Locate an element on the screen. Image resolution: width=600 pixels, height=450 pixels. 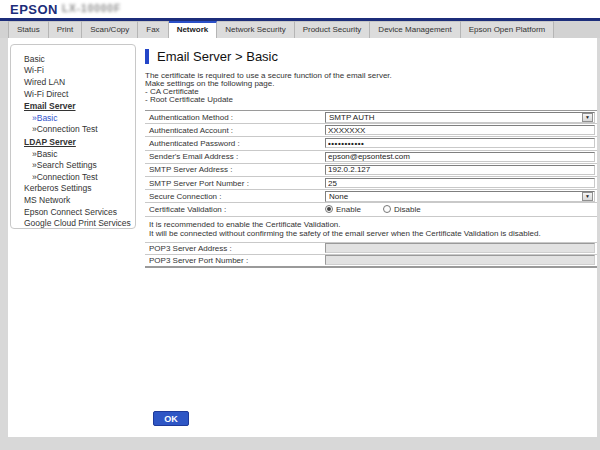
smtp-server-port-input is located at coordinates (460, 183).